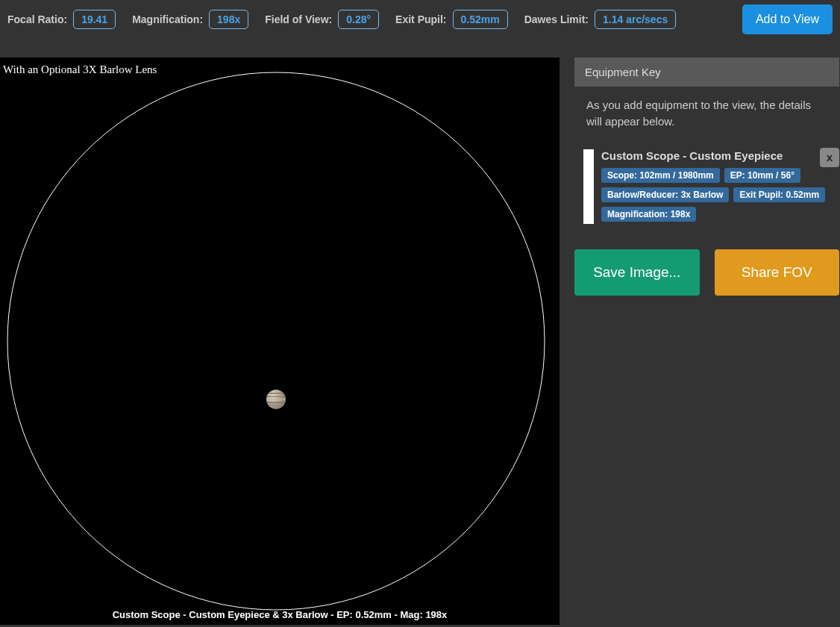 The image size is (840, 627). Describe the element at coordinates (480, 19) in the screenshot. I see `stat-value: 0.52mm` at that location.